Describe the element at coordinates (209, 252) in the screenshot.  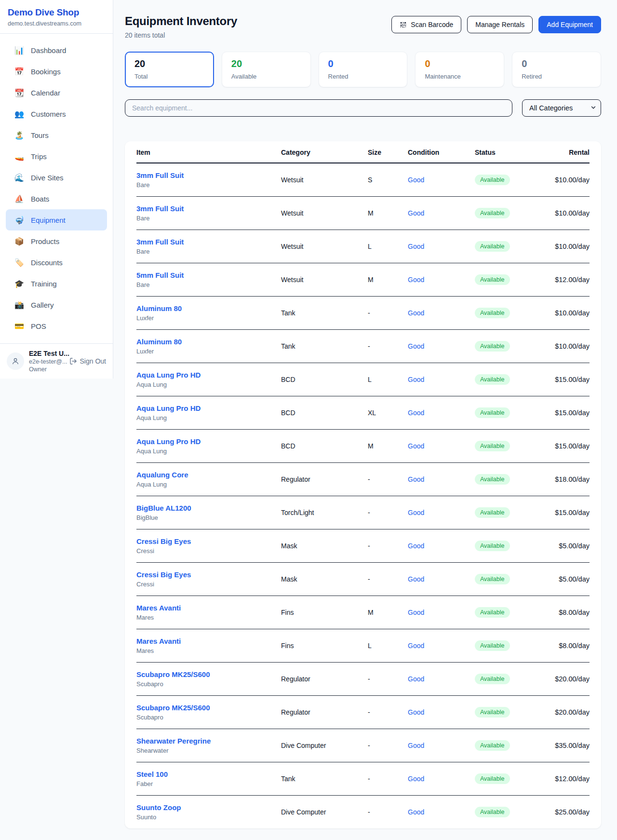
I see `item-brand: Bare` at that location.